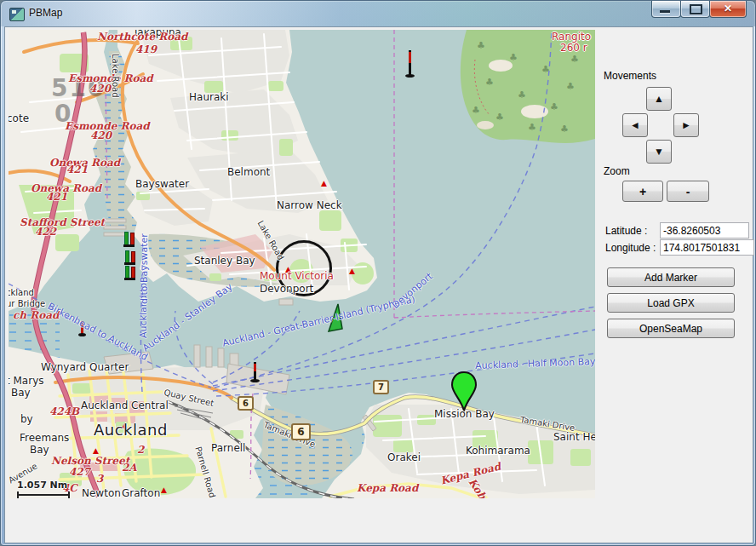  Describe the element at coordinates (696, 9) in the screenshot. I see `maximize-icon` at that location.